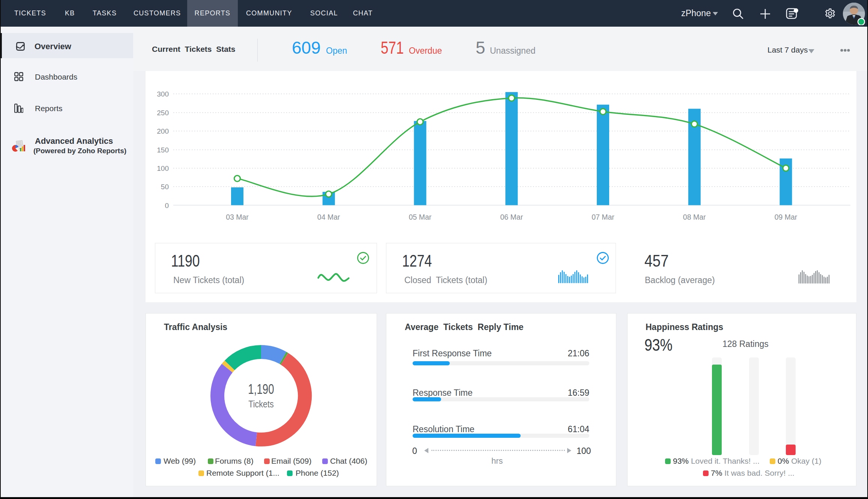 The image size is (868, 499). What do you see at coordinates (786, 217) in the screenshot?
I see `svg-text: 09 Mar` at bounding box center [786, 217].